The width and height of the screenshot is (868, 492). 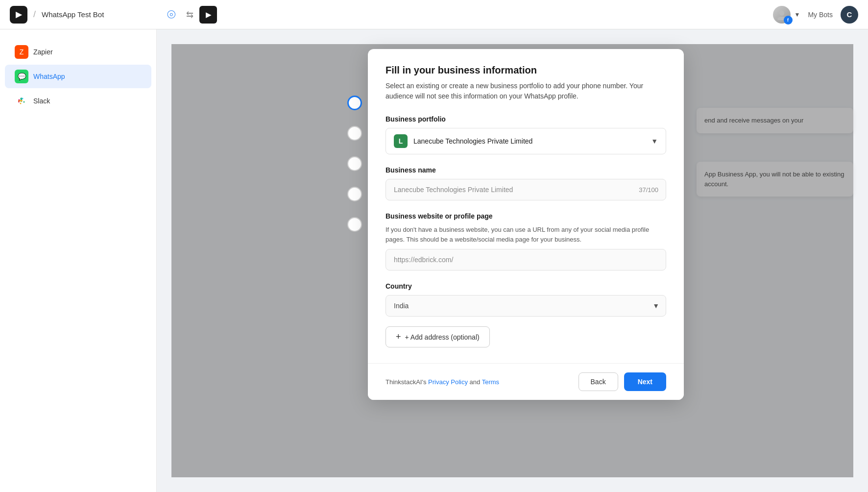 I want to click on footer-legal-text: ThinkstackAI's Privacy Policy and Terms, so click(x=442, y=382).